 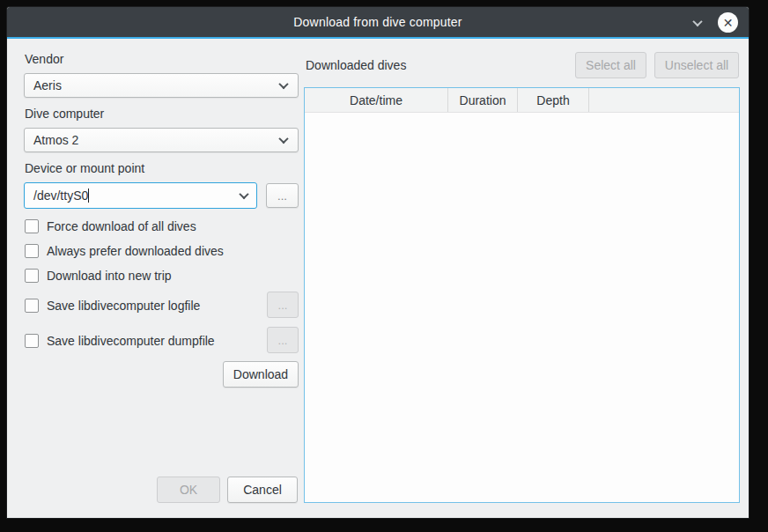 What do you see at coordinates (120, 341) in the screenshot?
I see `checkbox-save-dumpfile: Save libdivecomputer dumpfile` at bounding box center [120, 341].